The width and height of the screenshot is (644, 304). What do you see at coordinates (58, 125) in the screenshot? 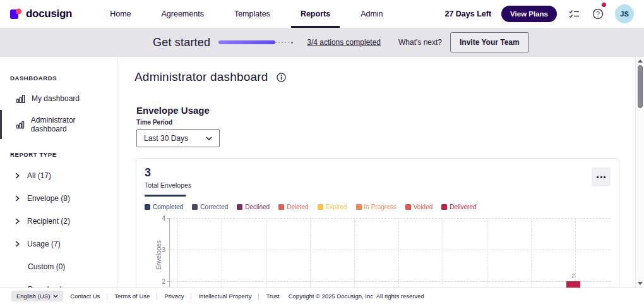
I see `sidebar-item-administrator-dashboard: Administrator dashboard` at bounding box center [58, 125].